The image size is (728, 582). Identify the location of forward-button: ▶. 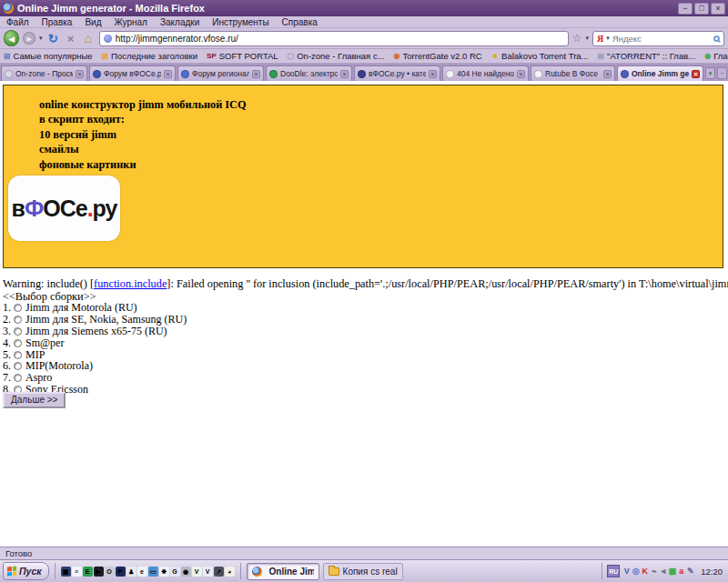
(29, 38).